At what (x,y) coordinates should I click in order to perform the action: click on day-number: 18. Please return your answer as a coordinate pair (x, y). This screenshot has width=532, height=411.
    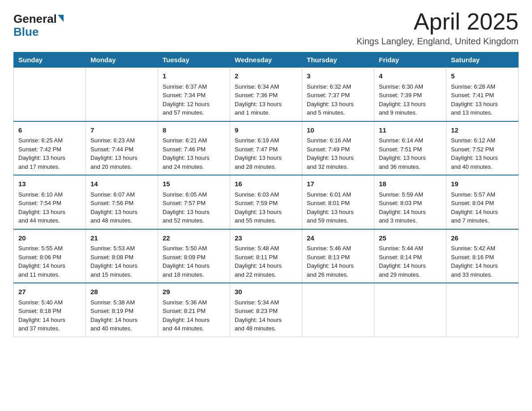
    Looking at the image, I should click on (410, 184).